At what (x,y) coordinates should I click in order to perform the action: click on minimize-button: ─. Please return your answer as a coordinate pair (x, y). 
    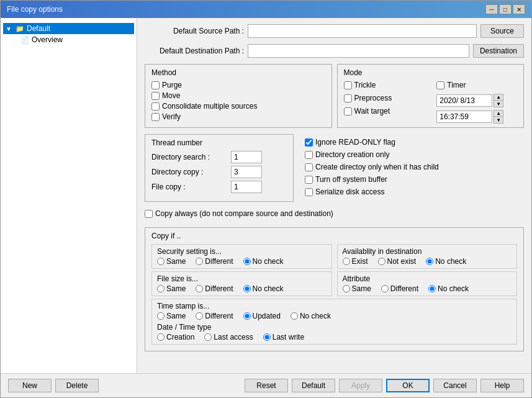
    Looking at the image, I should click on (492, 9).